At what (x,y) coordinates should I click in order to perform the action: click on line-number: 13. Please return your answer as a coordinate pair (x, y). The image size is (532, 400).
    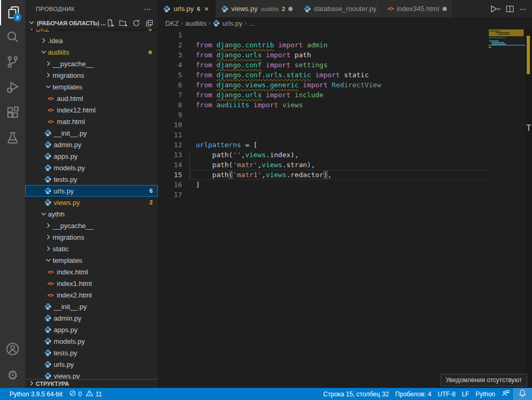
    Looking at the image, I should click on (170, 155).